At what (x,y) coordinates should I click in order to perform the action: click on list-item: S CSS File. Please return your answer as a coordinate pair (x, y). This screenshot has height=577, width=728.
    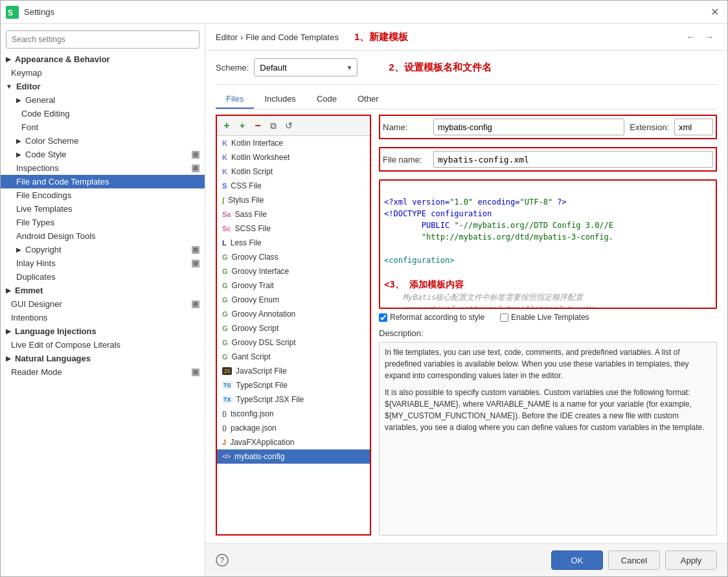
    Looking at the image, I should click on (293, 186).